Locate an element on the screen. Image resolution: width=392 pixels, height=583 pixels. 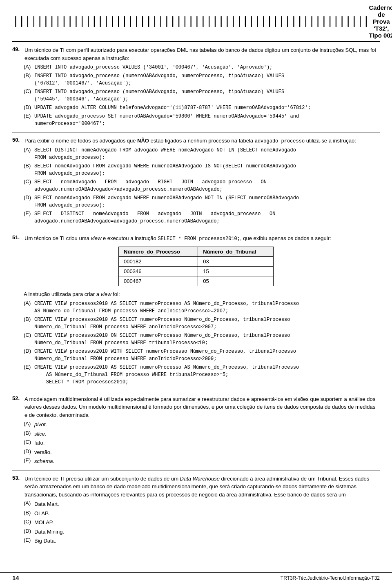
question-52-option-d: (D) versão. is located at coordinates (202, 452).